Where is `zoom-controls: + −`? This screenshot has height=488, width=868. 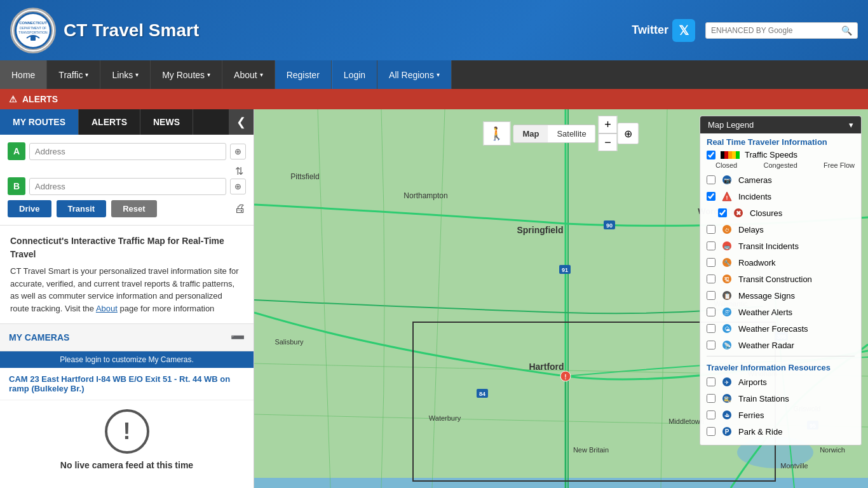 zoom-controls: + − is located at coordinates (608, 133).